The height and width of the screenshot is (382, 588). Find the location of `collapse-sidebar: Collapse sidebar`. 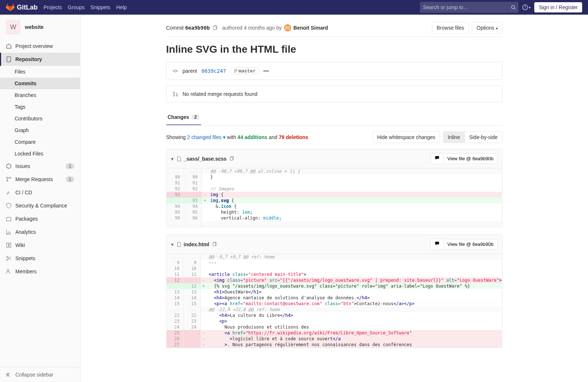

collapse-sidebar: Collapse sidebar is located at coordinates (40, 375).